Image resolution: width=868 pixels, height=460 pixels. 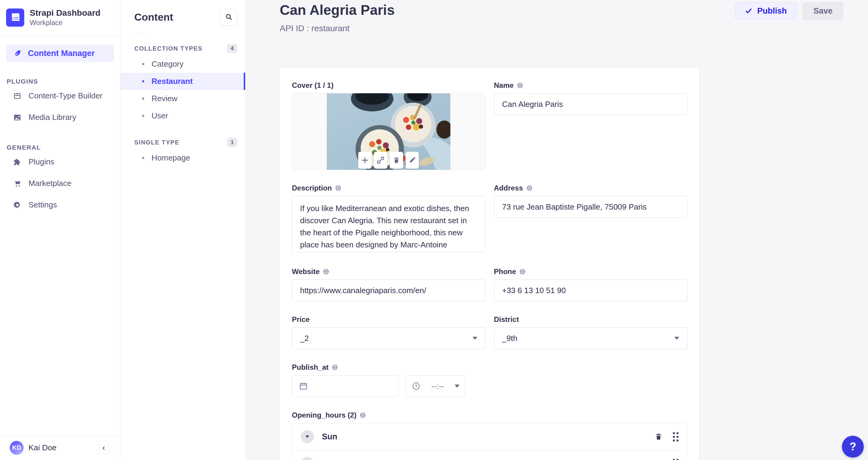 What do you see at coordinates (183, 158) in the screenshot?
I see `subnav-item-homepage: Homepage` at bounding box center [183, 158].